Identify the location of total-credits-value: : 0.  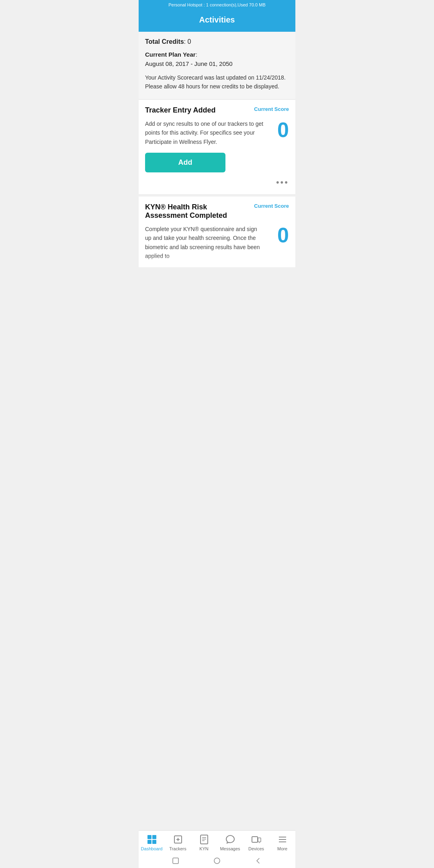
(188, 42).